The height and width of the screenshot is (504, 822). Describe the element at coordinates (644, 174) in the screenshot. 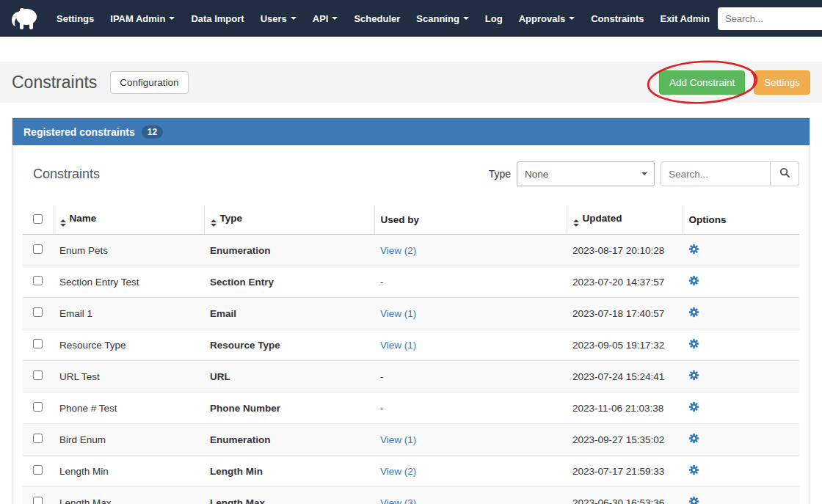

I see `toolbar-filters: Type None` at that location.